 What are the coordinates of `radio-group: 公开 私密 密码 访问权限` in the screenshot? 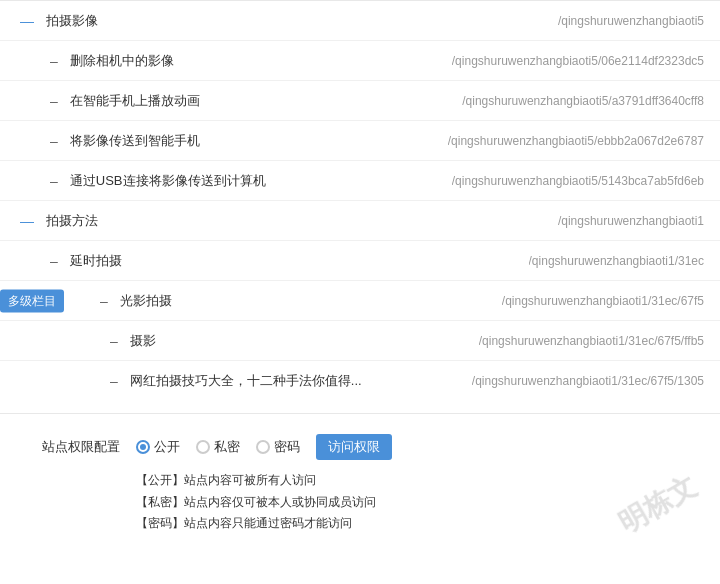 It's located at (418, 447).